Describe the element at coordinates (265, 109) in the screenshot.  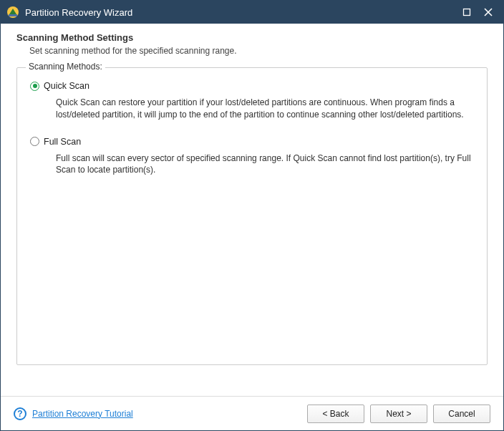
I see `option-description: Quick Scan can restore your partition if…` at that location.